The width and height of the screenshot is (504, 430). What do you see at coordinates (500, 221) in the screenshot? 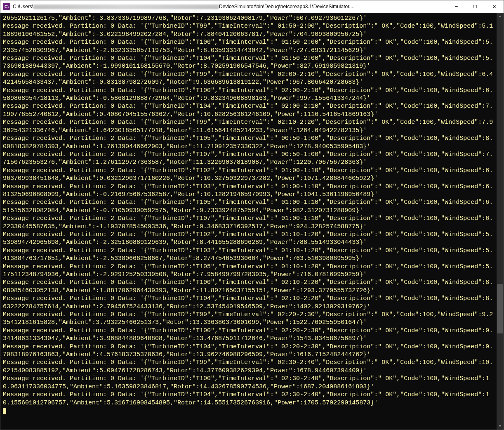
I see `vertical-scrollbar: ▲ ▼` at bounding box center [500, 221].